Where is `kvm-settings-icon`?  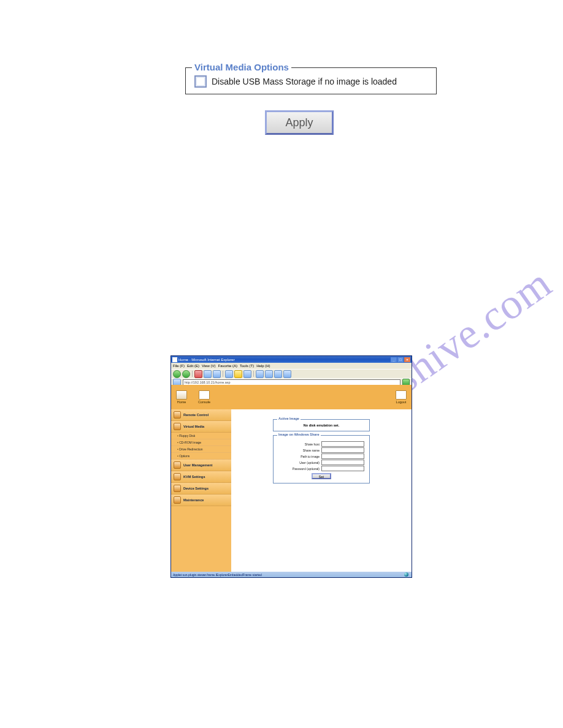 kvm-settings-icon is located at coordinates (177, 477).